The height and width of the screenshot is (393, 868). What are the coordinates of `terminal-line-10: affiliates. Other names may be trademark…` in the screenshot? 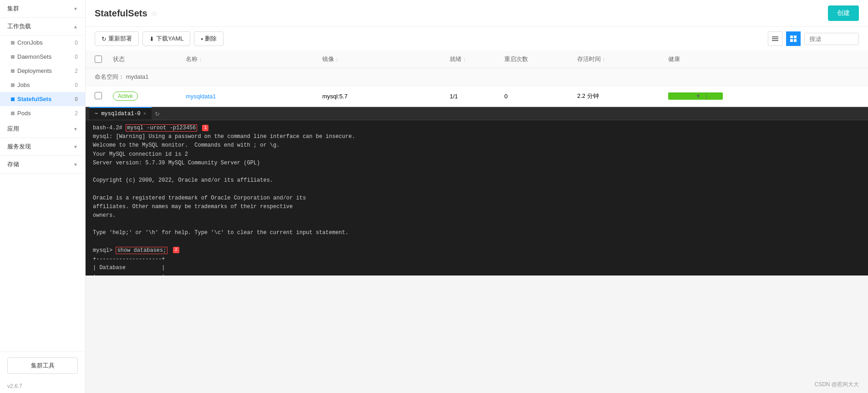 It's located at (477, 207).